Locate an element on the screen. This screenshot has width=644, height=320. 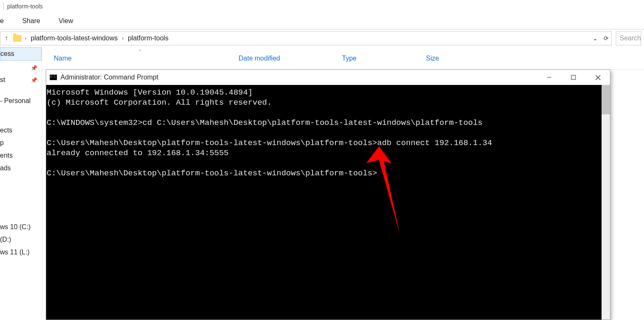
scrollbar-thumb is located at coordinates (606, 100).